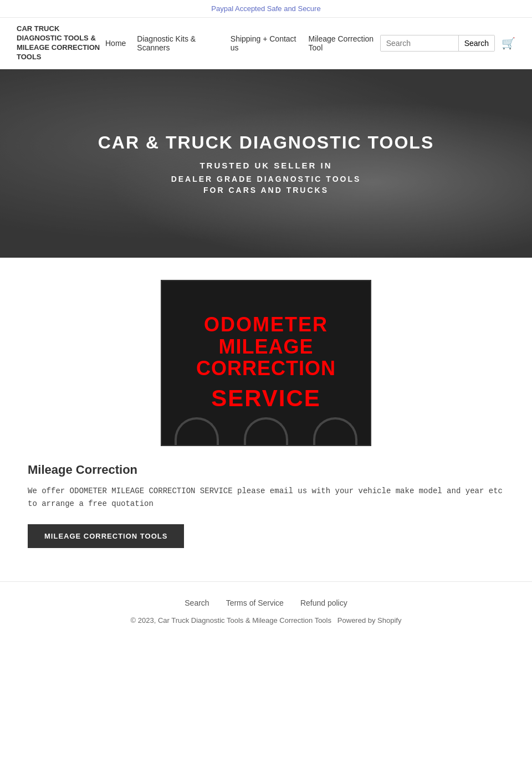 The image size is (532, 783). I want to click on footer-copyright: © 2023, Car Truck Diagnostic Tools & Mil…, so click(266, 621).